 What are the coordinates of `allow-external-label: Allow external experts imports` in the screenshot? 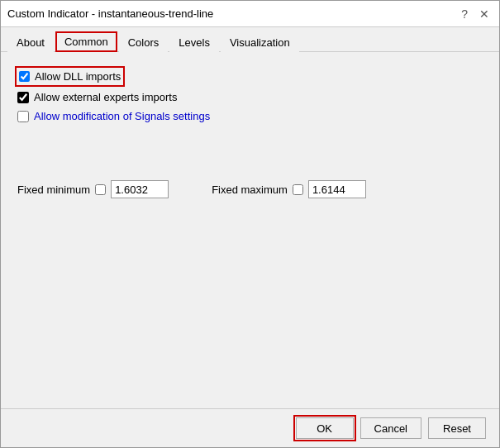 It's located at (106, 98).